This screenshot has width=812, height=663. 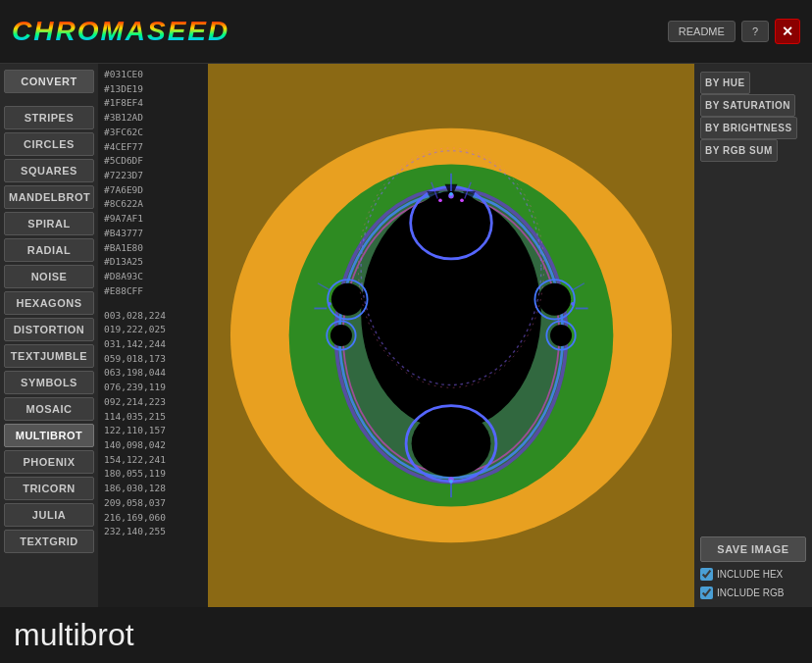 What do you see at coordinates (49, 118) in the screenshot?
I see `sidebar-btn-stripes: STRIPES` at bounding box center [49, 118].